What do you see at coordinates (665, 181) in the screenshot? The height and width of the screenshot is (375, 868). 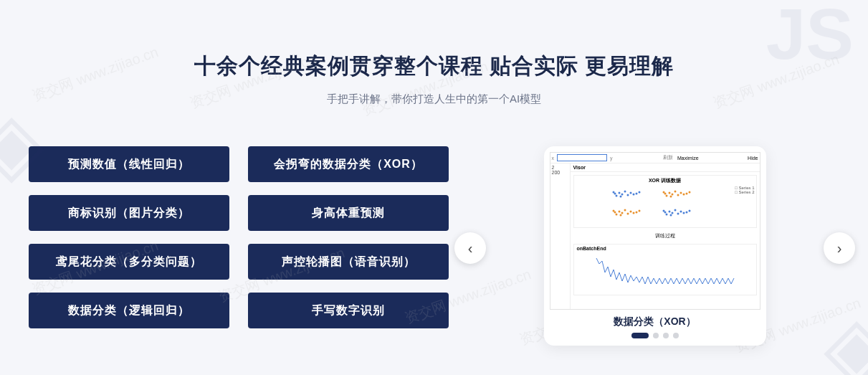 I see `scatter-title: XOR 训练数据` at bounding box center [665, 181].